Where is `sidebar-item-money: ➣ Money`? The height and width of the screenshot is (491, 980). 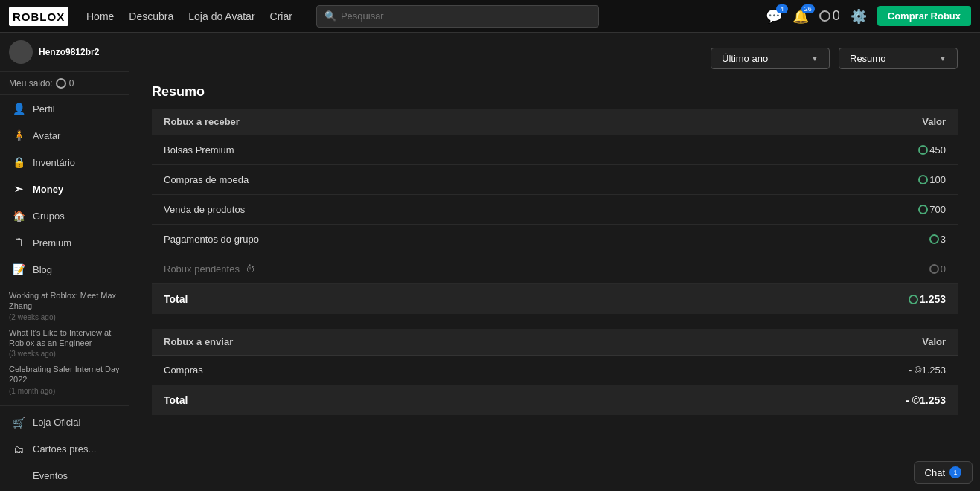 sidebar-item-money: ➣ Money is located at coordinates (64, 189).